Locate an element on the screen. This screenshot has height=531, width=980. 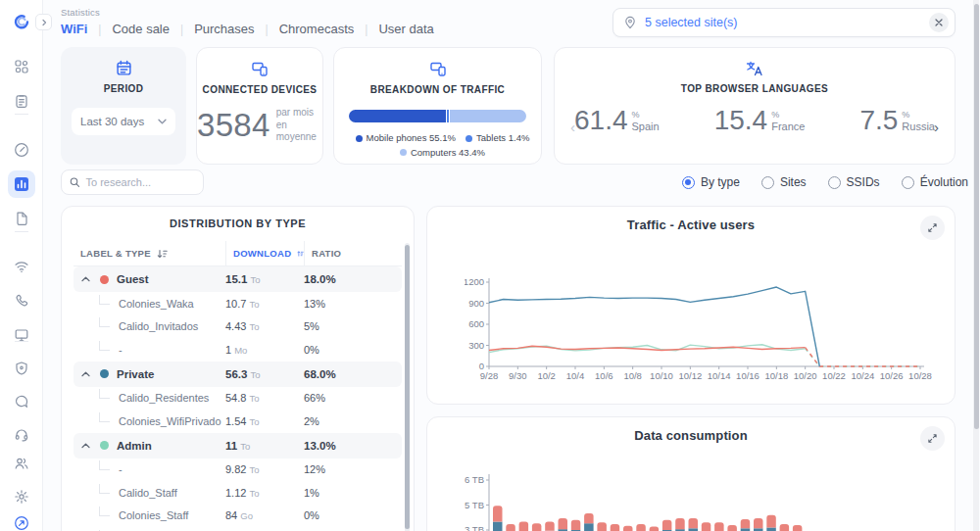
table-row-child: - 9.82To 12% is located at coordinates (237, 470).